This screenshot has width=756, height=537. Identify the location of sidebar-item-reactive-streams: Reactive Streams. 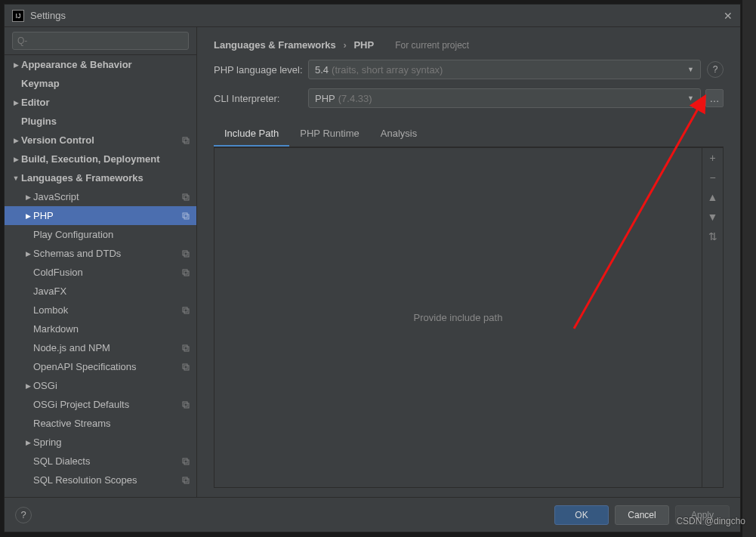
(100, 423).